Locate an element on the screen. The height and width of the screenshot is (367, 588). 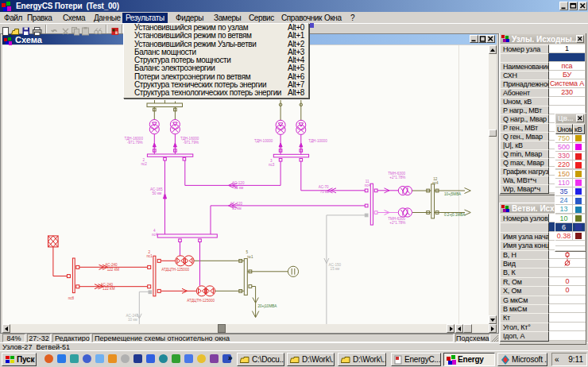
svg-text: 2 is located at coordinates (149, 253).